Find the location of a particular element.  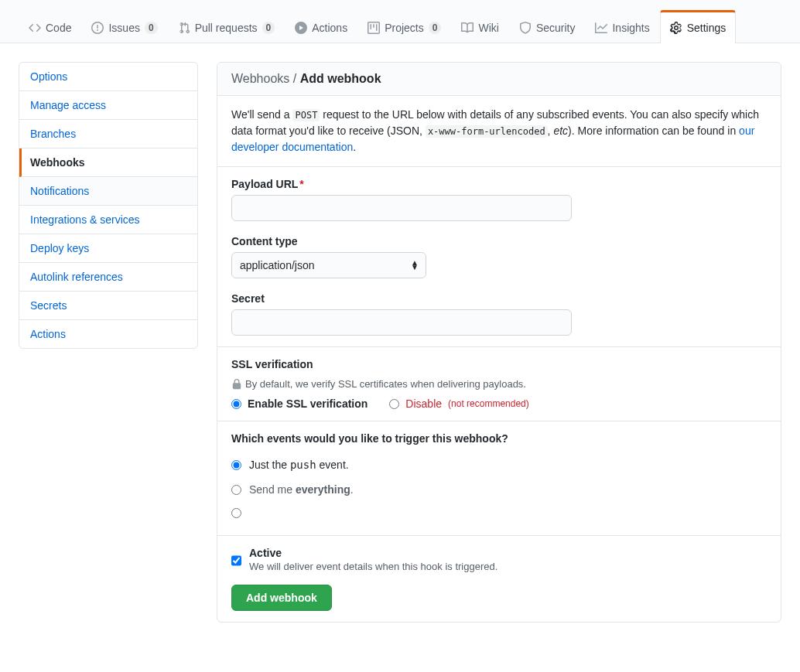

graph-icon is located at coordinates (601, 28).